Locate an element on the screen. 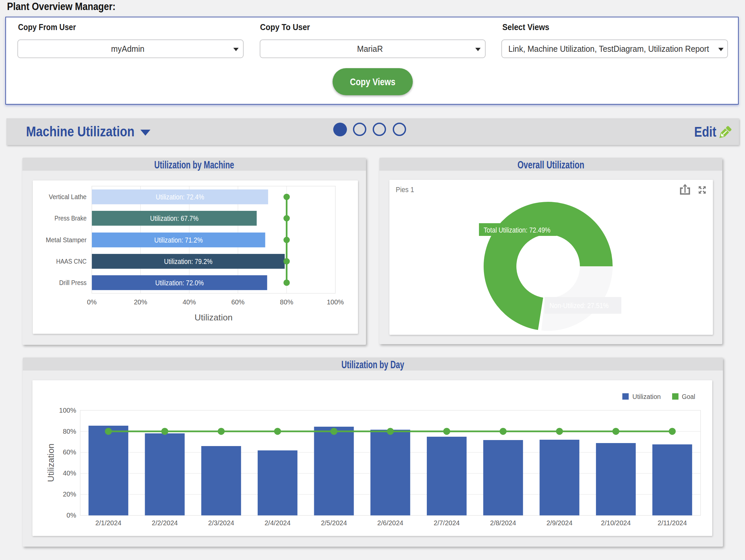 The image size is (745, 560). svg-text: 2/6/2024 is located at coordinates (390, 523).